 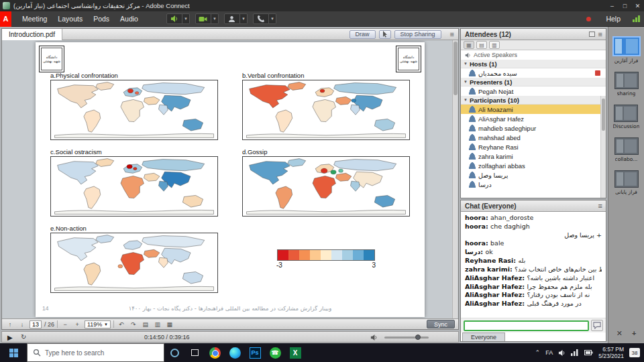 I want to click on phone-dropdown: ▼, so click(x=272, y=19).